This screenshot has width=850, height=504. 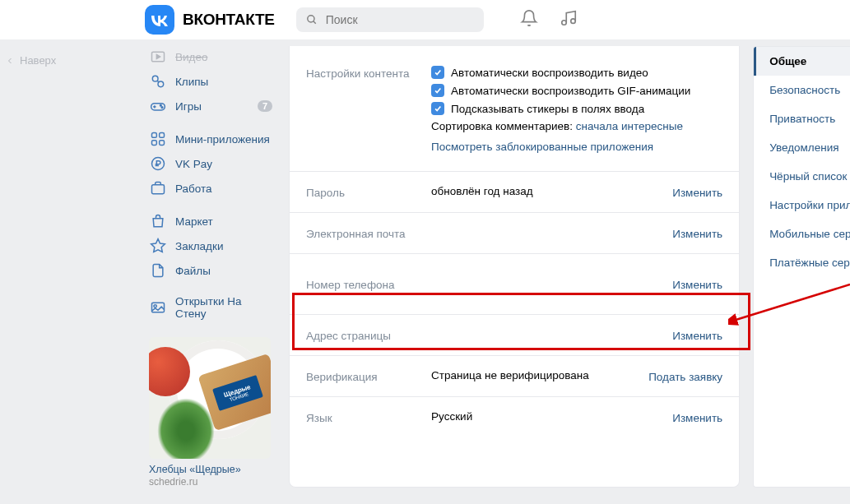 What do you see at coordinates (569, 20) in the screenshot?
I see `music-icon` at bounding box center [569, 20].